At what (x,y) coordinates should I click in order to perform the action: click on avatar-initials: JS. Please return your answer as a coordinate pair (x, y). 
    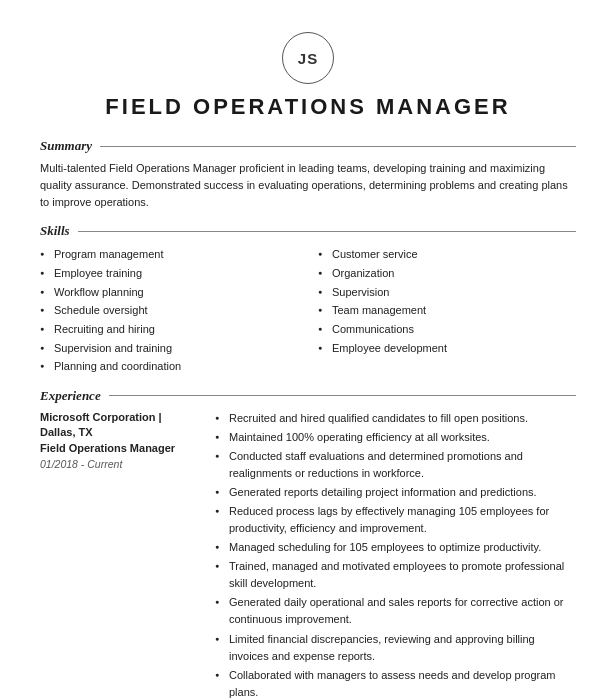
    Looking at the image, I should click on (308, 58).